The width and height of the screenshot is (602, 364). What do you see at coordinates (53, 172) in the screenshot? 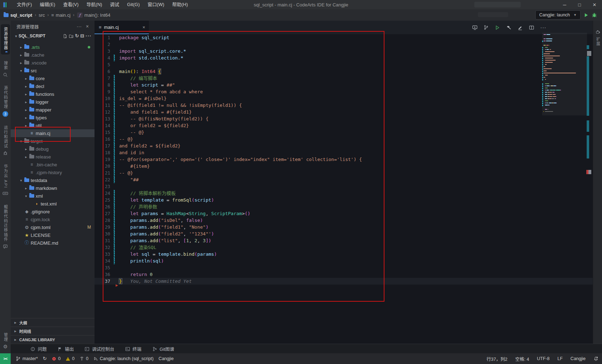
I see `tree-item-.cjpm-history: ≡.cjpm-history` at bounding box center [53, 172].